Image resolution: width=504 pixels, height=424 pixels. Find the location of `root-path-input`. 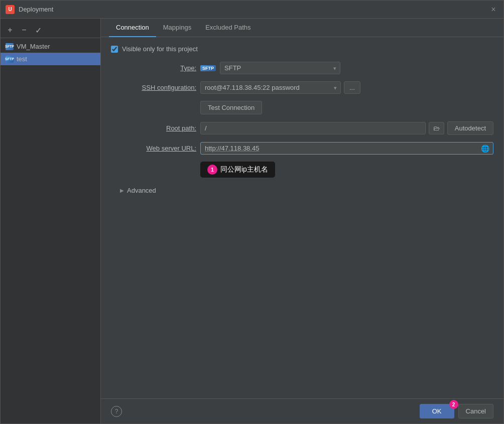

root-path-input is located at coordinates (313, 128).